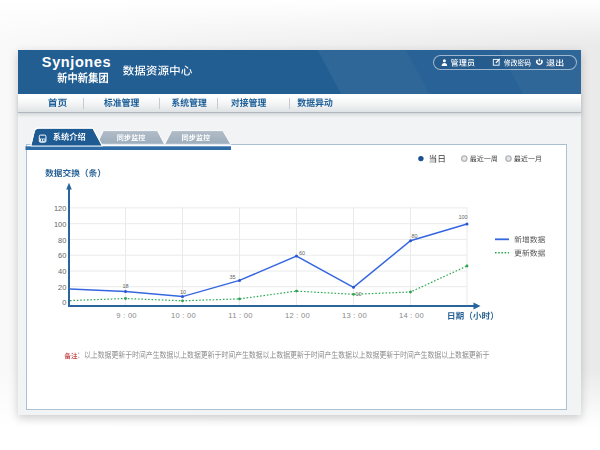 The width and height of the screenshot is (600, 450). I want to click on svg-text: 0, so click(64, 302).